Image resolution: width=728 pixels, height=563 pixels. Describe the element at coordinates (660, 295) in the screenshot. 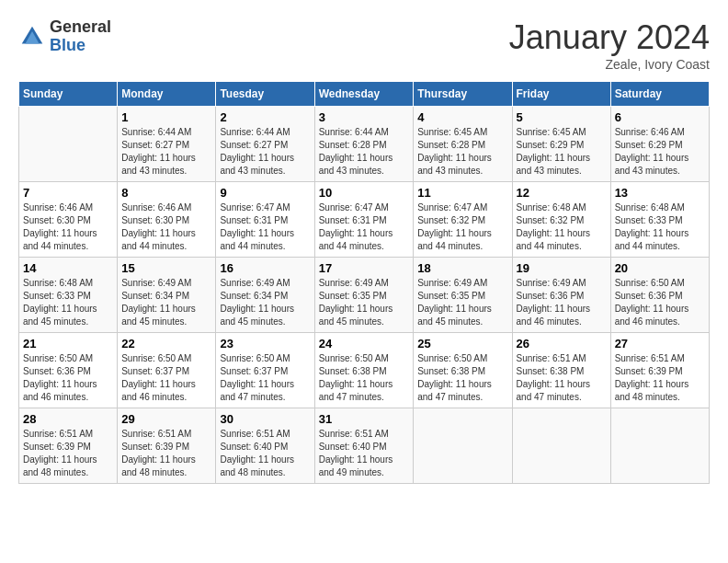

I see `calendar-day-cell: 20Sunrise: 6:50 AMSunset: 6:36 PMDayligh…` at that location.